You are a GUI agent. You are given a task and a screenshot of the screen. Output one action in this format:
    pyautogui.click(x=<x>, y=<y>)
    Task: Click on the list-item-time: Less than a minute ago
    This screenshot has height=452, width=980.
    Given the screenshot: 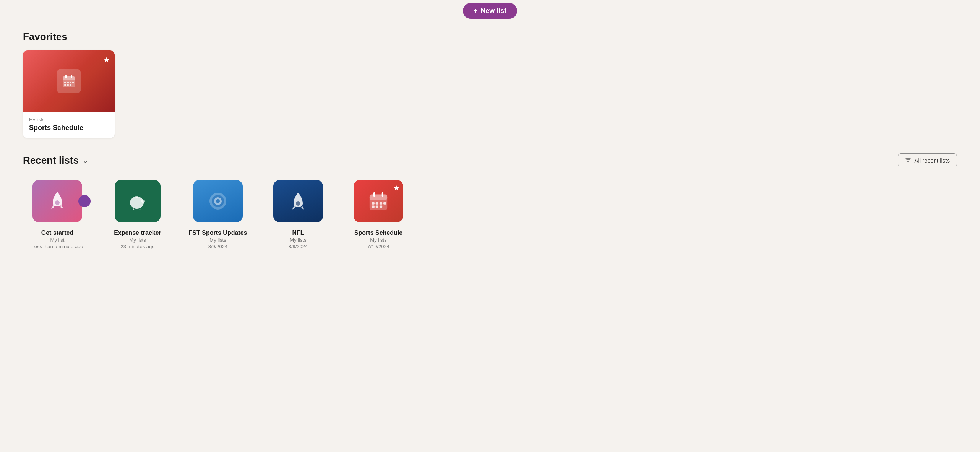 What is the action you would take?
    pyautogui.click(x=57, y=246)
    